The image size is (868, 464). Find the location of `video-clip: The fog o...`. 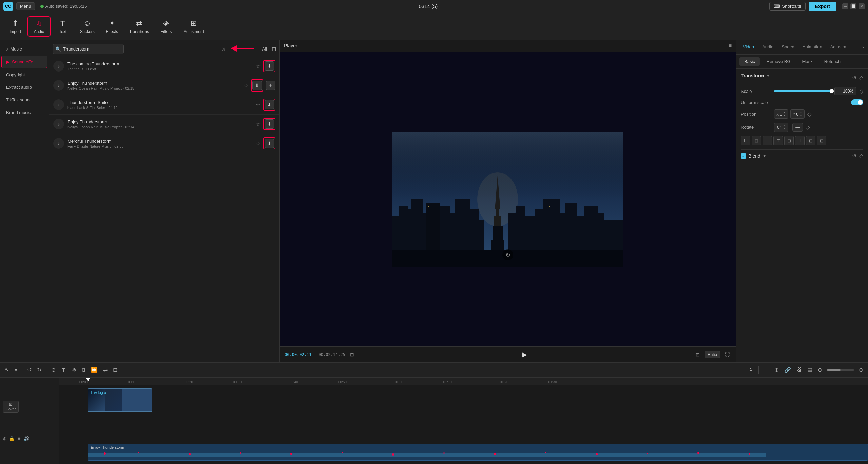

video-clip: The fog o... is located at coordinates (120, 400).